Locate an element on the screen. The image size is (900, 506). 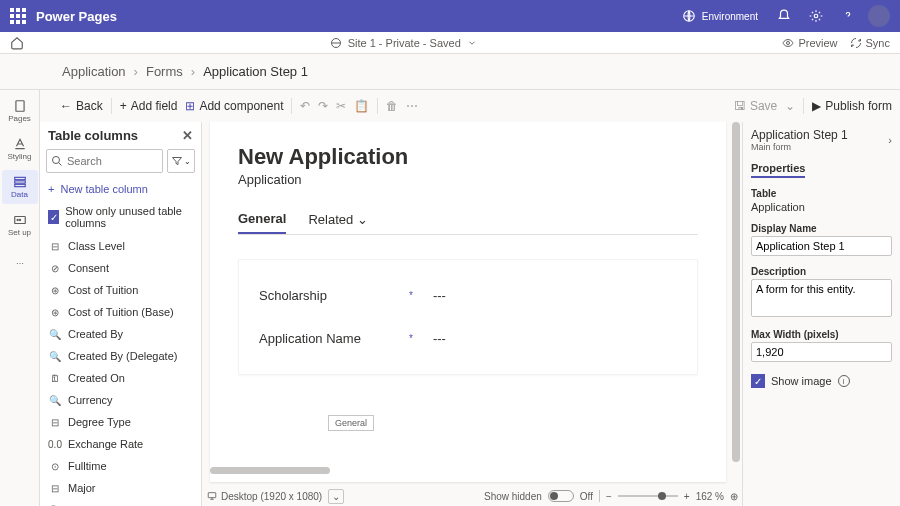
crumb-forms: Forms is located at coordinates (164, 72).